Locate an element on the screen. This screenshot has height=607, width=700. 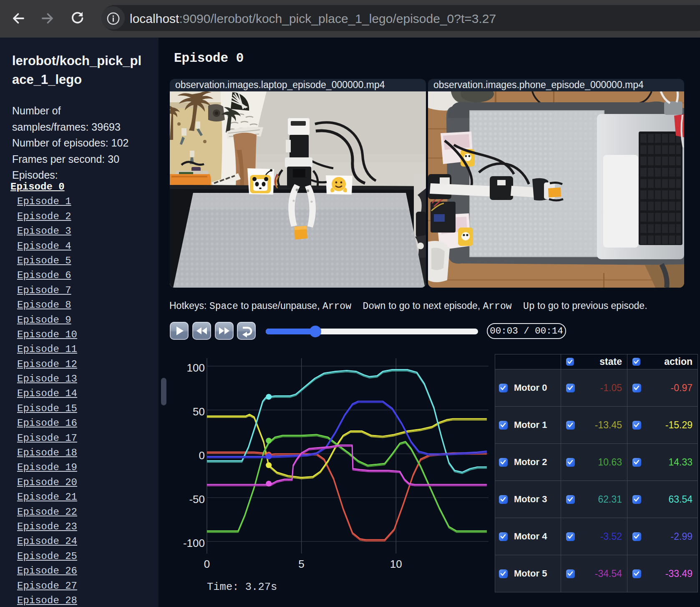
svg-text: 10 is located at coordinates (396, 564).